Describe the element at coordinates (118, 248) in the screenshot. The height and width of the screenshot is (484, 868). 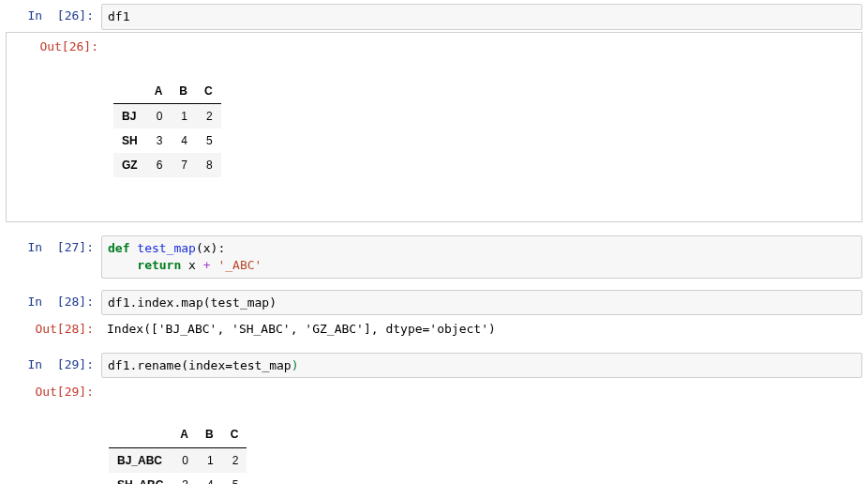
I see `keyword-def: def` at that location.